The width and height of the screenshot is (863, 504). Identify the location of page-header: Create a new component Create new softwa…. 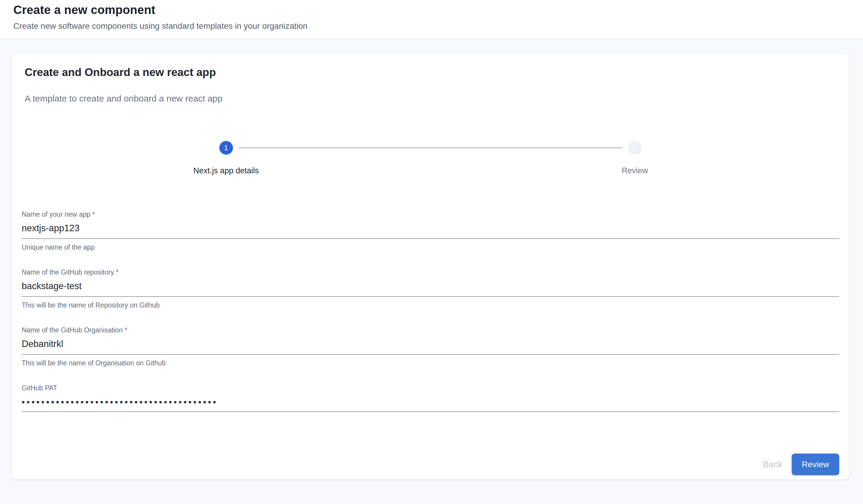
(432, 20).